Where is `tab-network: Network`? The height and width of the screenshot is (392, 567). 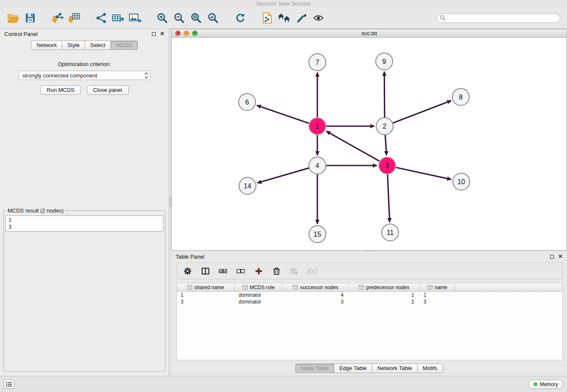 tab-network: Network is located at coordinates (47, 45).